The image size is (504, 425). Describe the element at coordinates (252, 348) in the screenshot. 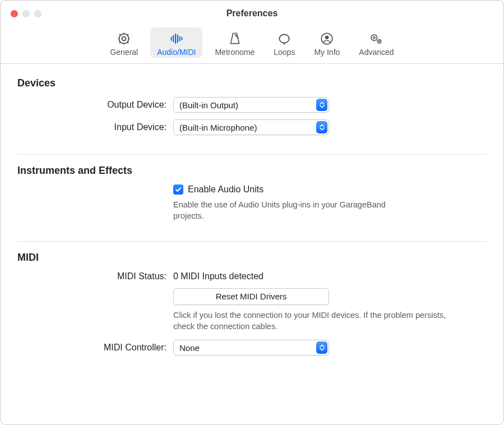

I see `midi-controller-row: MIDI Controller: None` at that location.